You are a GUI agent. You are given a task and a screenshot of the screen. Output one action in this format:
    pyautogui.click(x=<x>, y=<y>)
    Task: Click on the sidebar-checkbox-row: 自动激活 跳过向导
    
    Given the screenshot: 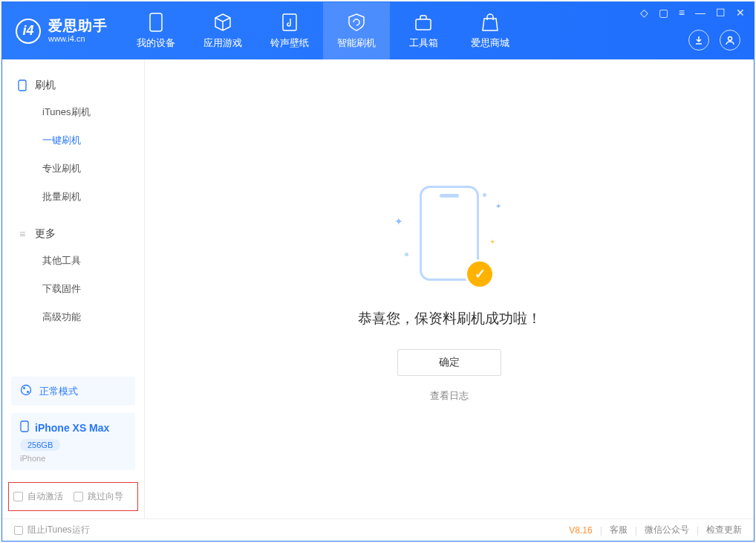 What is the action you would take?
    pyautogui.click(x=73, y=496)
    